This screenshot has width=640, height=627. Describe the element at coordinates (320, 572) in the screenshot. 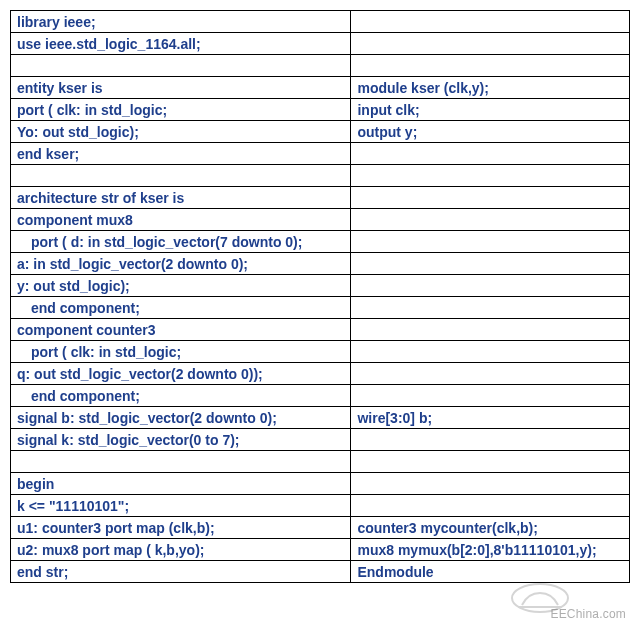

I see `table-row: end str;Endmodule` at that location.